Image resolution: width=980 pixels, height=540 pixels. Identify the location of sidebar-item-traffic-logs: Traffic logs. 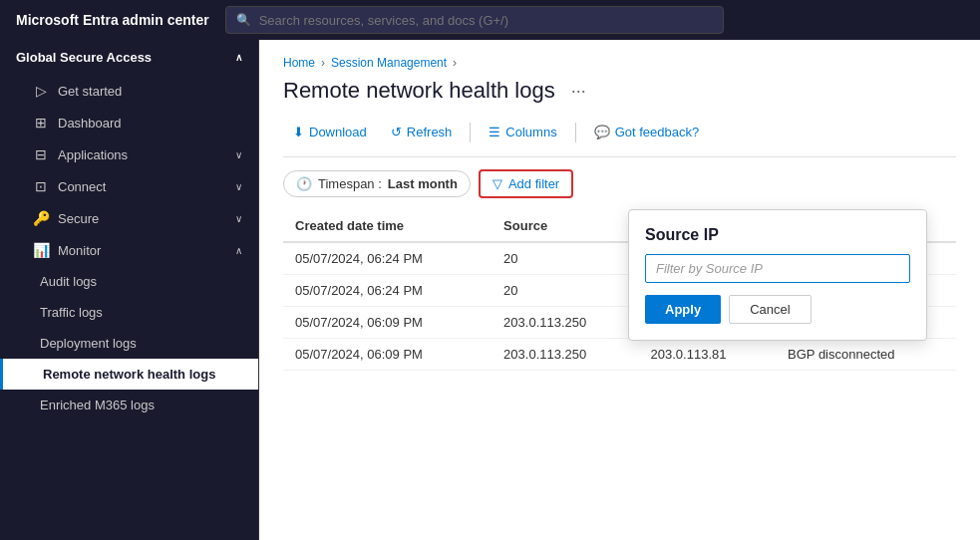
(130, 313).